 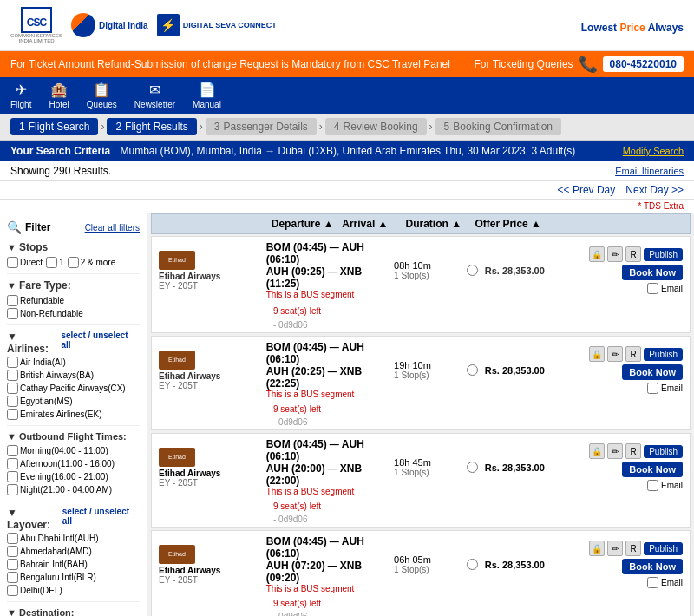 I want to click on digital-india-logo: Digital India, so click(x=109, y=25).